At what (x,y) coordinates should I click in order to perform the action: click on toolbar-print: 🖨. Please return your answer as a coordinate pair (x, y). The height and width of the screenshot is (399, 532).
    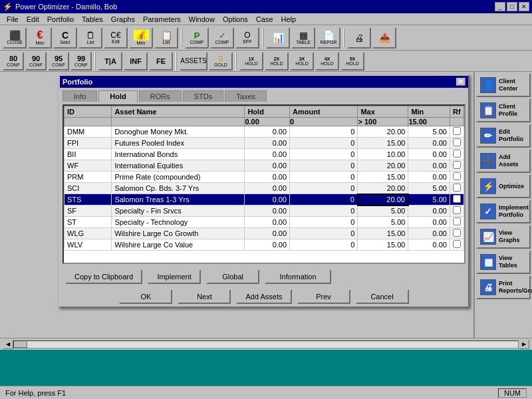
    Looking at the image, I should click on (359, 38).